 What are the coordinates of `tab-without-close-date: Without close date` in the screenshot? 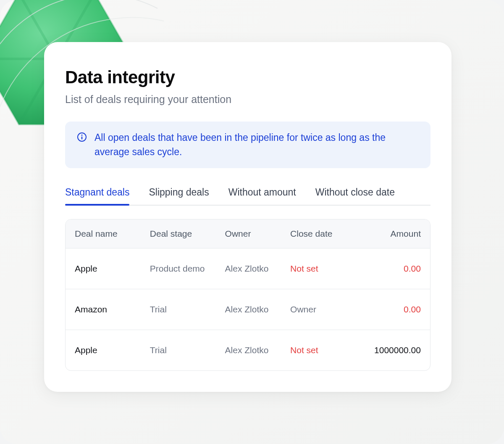 It's located at (355, 196).